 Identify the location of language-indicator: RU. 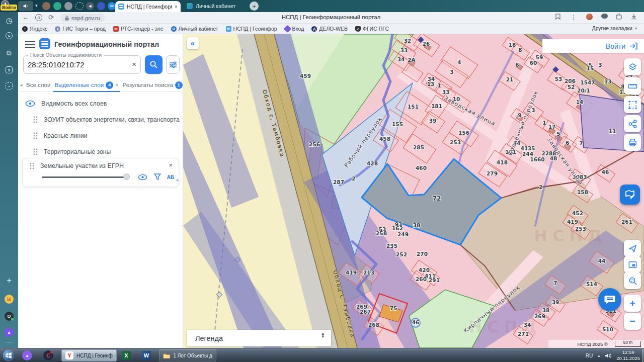
(589, 356).